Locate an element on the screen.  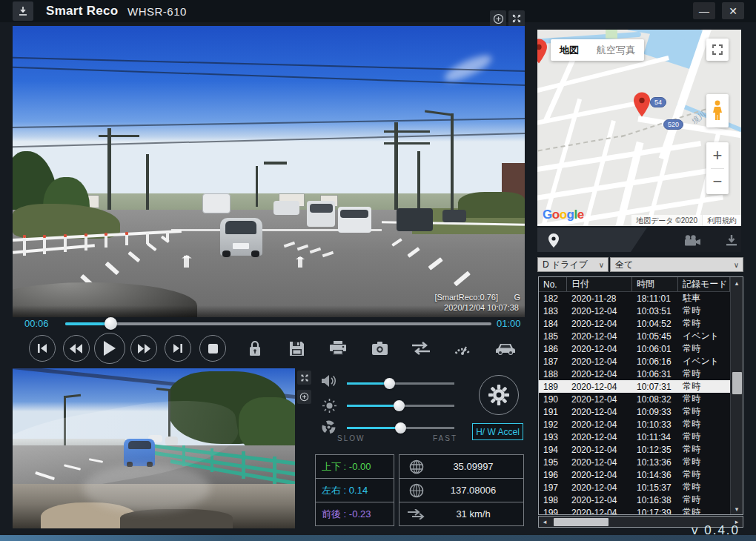
table-row: 1892020-12-0410:07:31常時 is located at coordinates (640, 387).